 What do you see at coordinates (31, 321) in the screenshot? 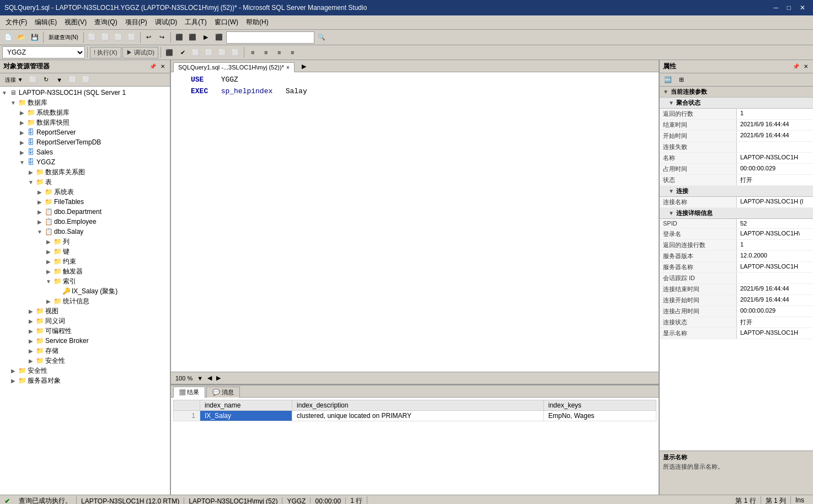
I see `toggle-synonyms: ▶` at bounding box center [31, 321].